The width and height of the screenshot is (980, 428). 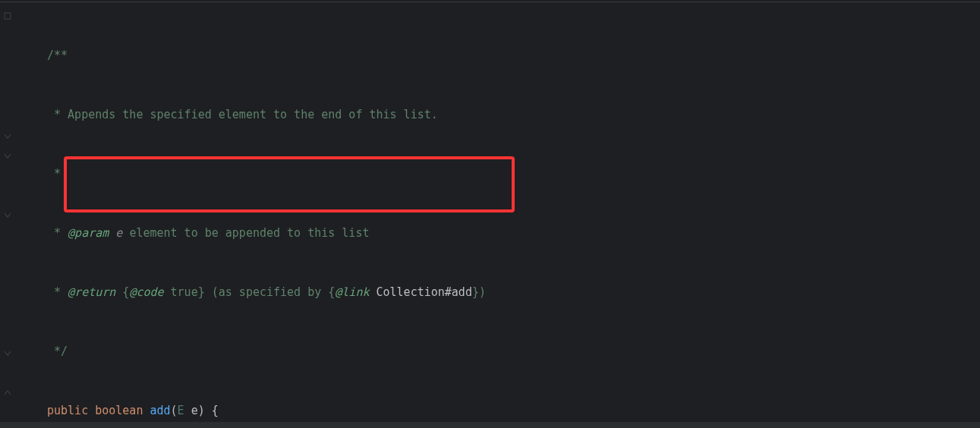 I want to click on javadoc-tag: @param, so click(x=88, y=233).